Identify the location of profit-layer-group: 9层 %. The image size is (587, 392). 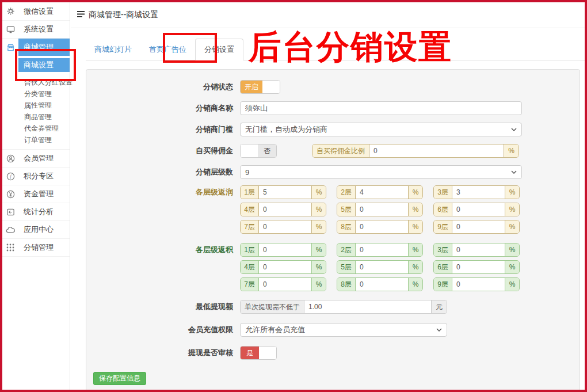
(477, 227).